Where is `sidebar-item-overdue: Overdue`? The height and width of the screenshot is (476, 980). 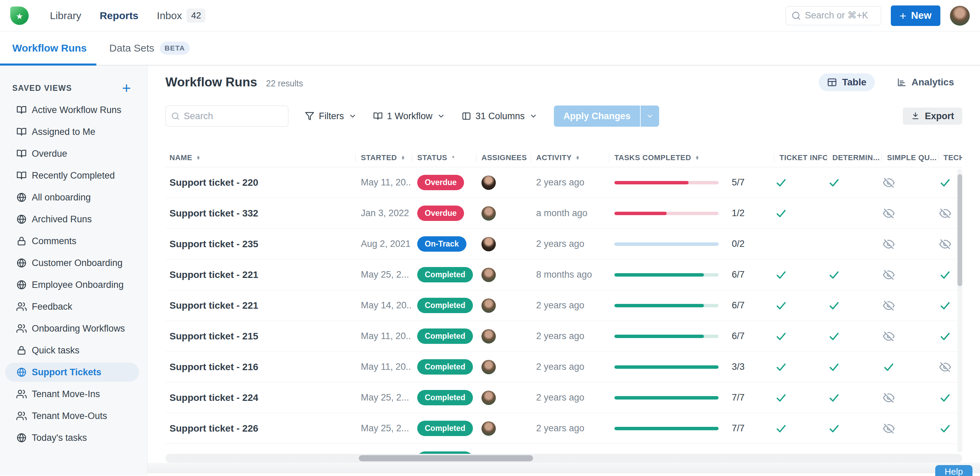
sidebar-item-overdue: Overdue is located at coordinates (72, 154).